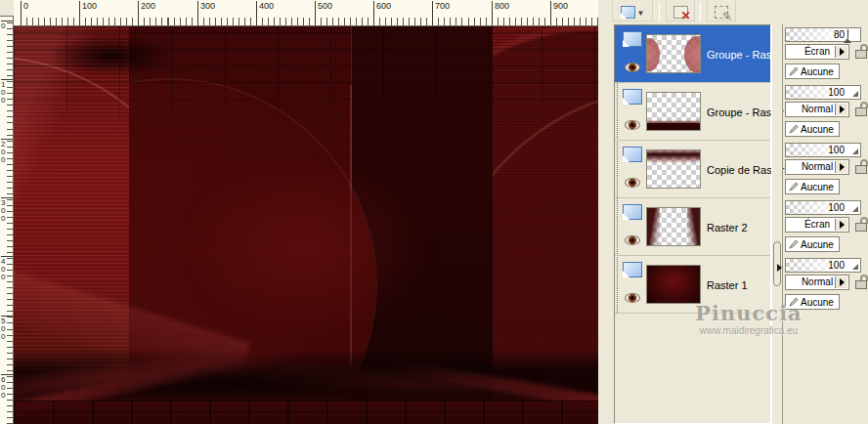 The image size is (868, 424). Describe the element at coordinates (825, 284) in the screenshot. I see `layer-controls-raster-1: 100 Normal Aucune` at that location.